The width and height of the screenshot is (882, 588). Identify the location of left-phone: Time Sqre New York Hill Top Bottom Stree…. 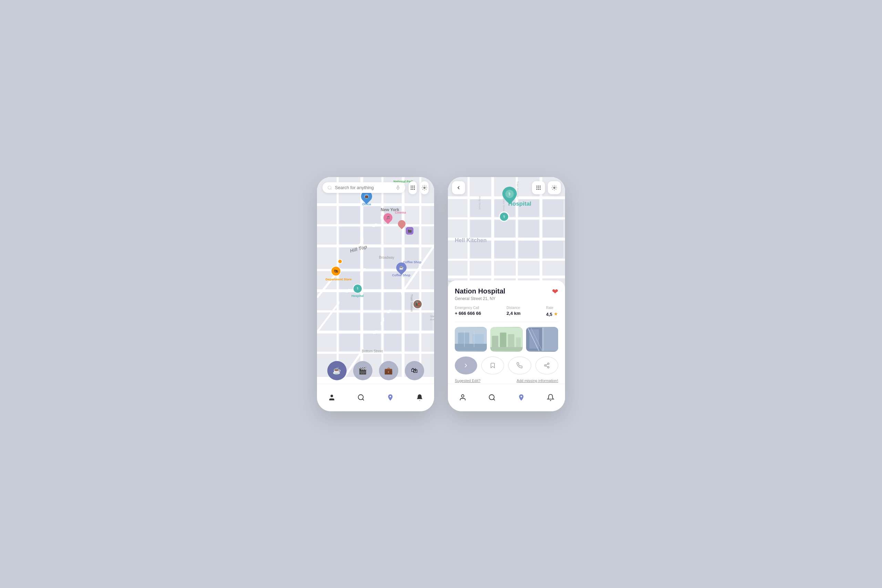
(376, 294).